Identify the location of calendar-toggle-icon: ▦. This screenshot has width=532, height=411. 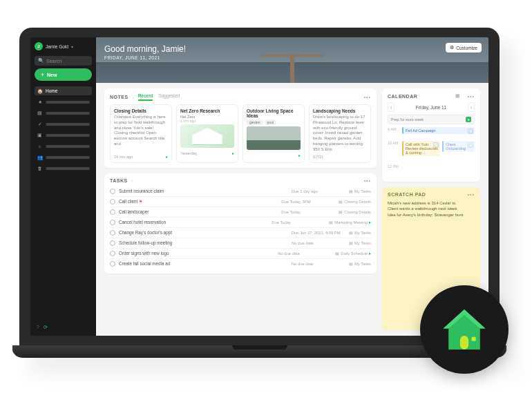
(458, 96).